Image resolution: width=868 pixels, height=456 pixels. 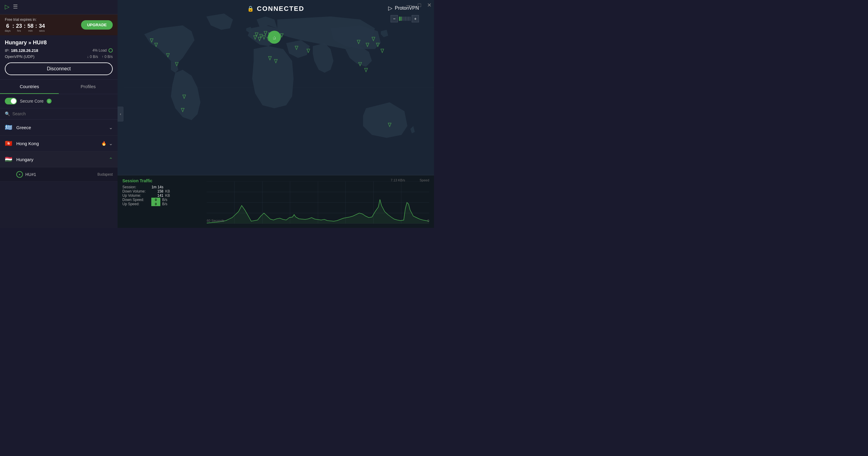 I want to click on speed-bar, so click(x=405, y=19).